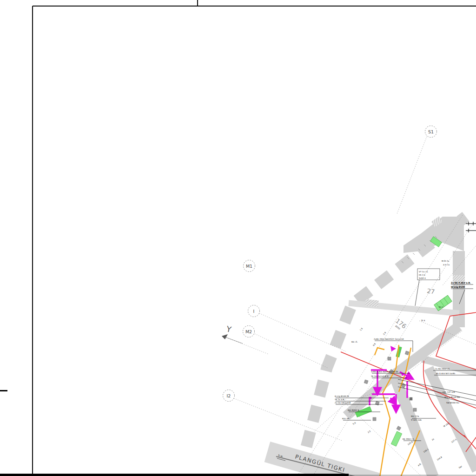  Describe the element at coordinates (441, 307) in the screenshot. I see `annotation-text: Ra 1` at that location.